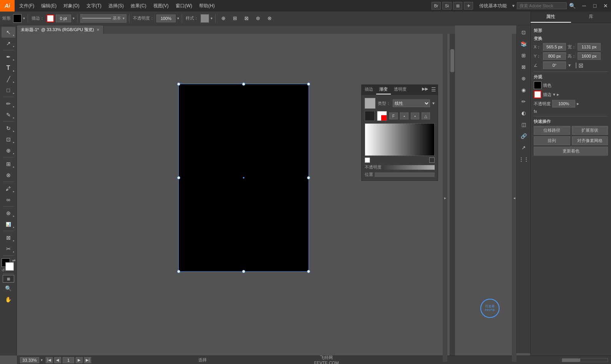 The width and height of the screenshot is (611, 364). I want to click on nav-next-btn: ▶, so click(79, 360).